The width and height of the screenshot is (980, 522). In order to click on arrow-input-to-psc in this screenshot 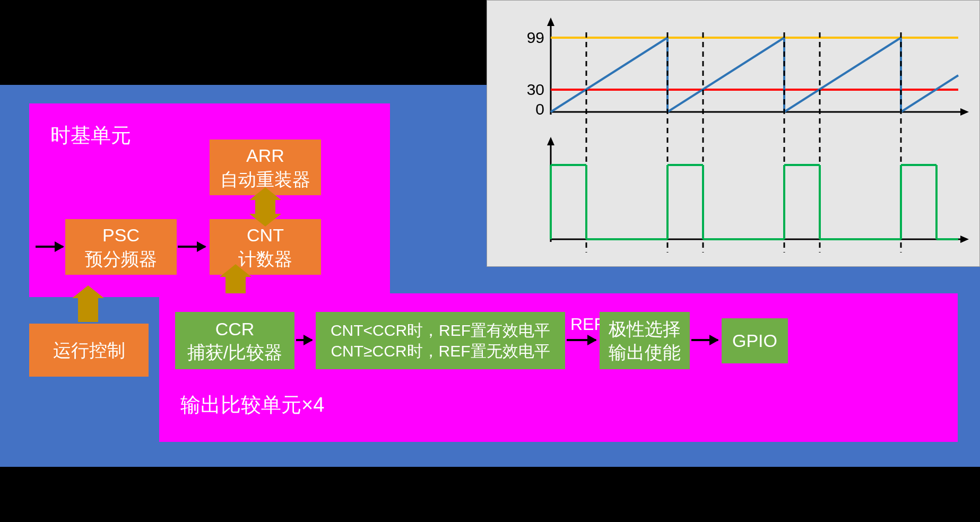, I will do `click(49, 247)`.